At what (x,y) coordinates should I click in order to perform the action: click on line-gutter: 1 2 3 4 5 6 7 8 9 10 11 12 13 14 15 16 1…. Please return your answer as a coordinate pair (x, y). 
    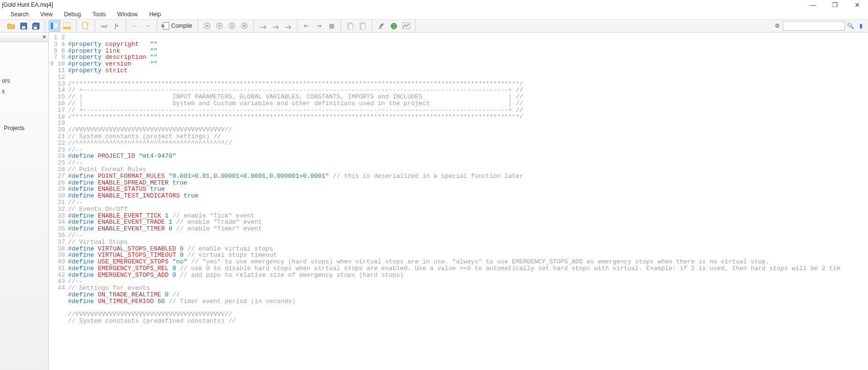
    Looking at the image, I should click on (58, 201).